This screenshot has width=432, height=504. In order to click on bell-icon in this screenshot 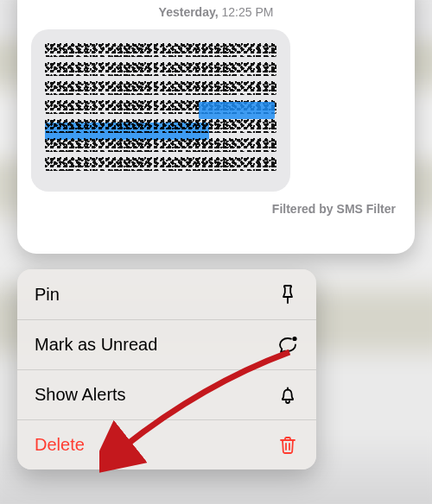, I will do `click(288, 395)`.